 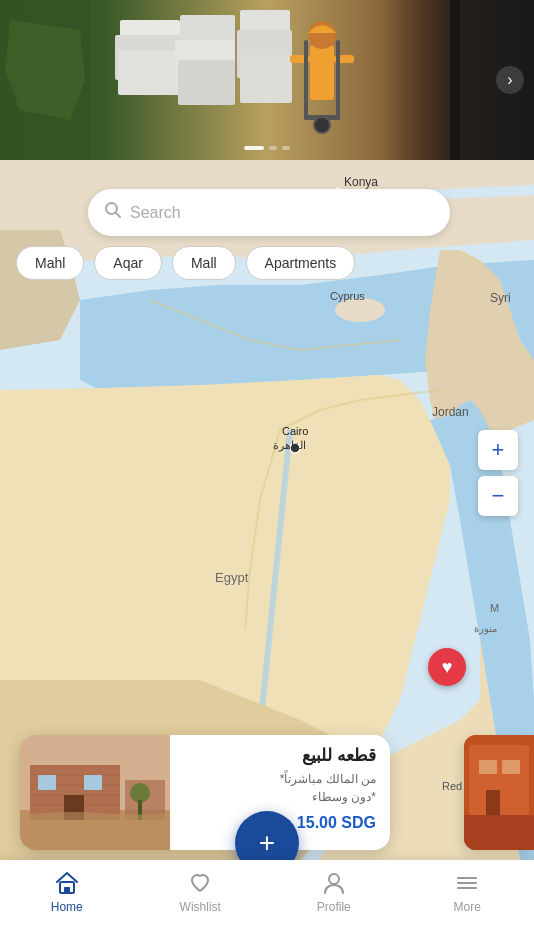 What do you see at coordinates (468, 892) in the screenshot?
I see `nav-item-more: More` at bounding box center [468, 892].